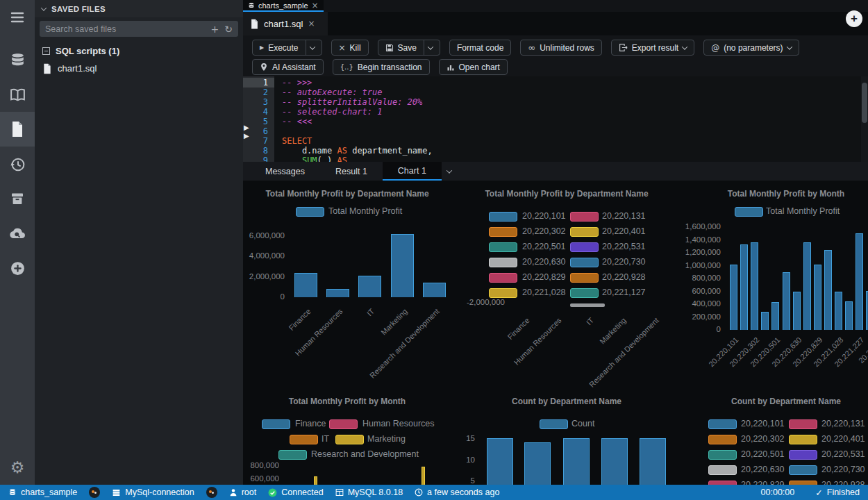  What do you see at coordinates (287, 67) in the screenshot?
I see `ai-assistant-button: AI Assistant` at bounding box center [287, 67].